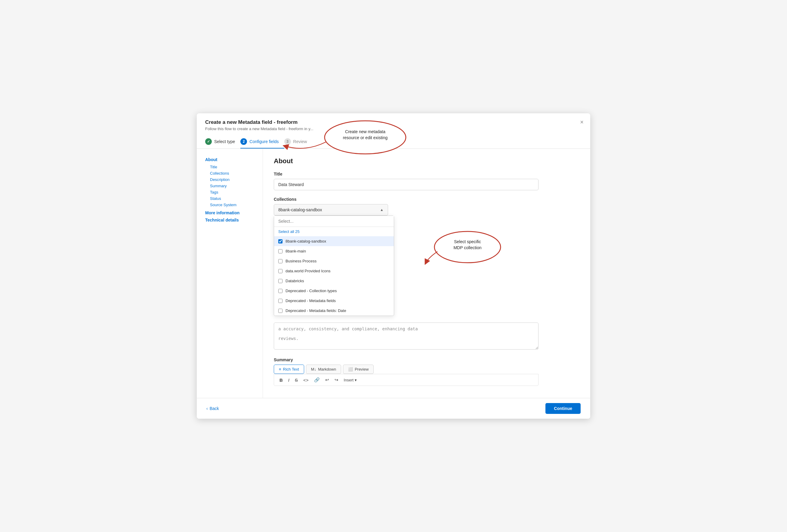  What do you see at coordinates (296, 251) in the screenshot?
I see `dropdown-item-label-1: 8bank-main` at bounding box center [296, 251].